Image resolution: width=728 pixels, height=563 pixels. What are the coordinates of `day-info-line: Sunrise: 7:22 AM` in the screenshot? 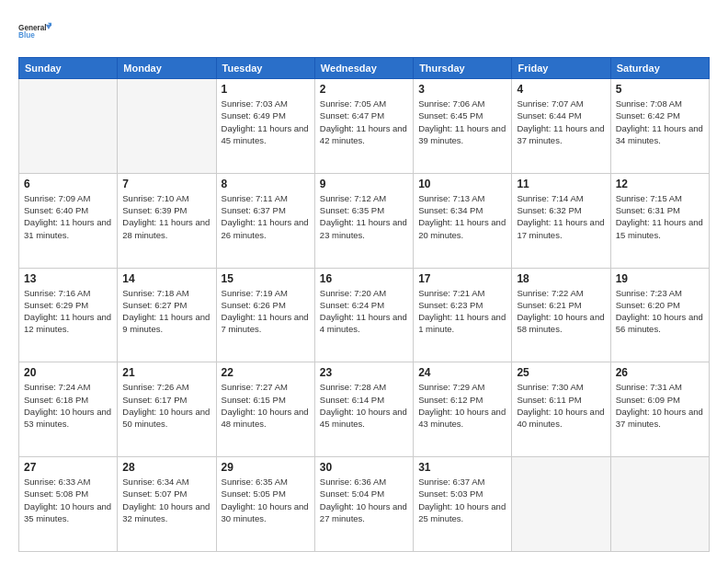 It's located at (550, 293).